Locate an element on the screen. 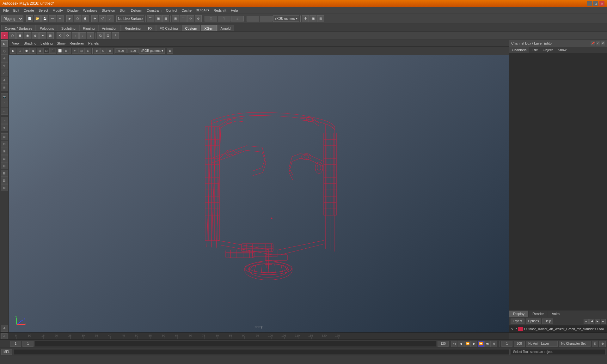 The width and height of the screenshot is (607, 364). snap-grid-btn: ⊞ is located at coordinates (175, 19).